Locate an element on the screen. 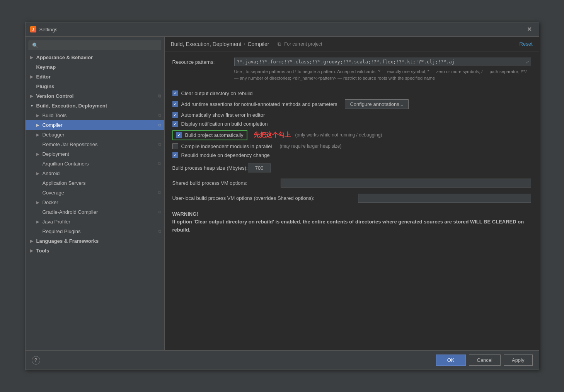 The height and width of the screenshot is (392, 564). sidebar-item-android: ▶ Android is located at coordinates (95, 173).